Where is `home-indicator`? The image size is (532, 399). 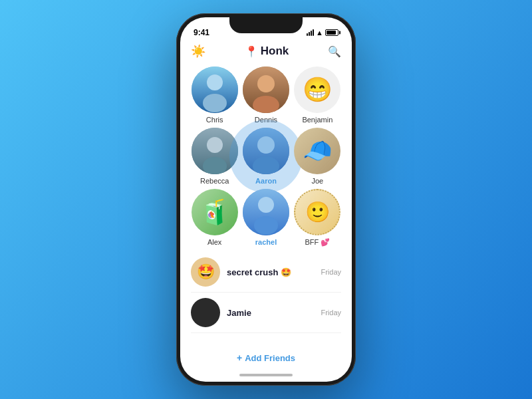
home-indicator is located at coordinates (266, 376).